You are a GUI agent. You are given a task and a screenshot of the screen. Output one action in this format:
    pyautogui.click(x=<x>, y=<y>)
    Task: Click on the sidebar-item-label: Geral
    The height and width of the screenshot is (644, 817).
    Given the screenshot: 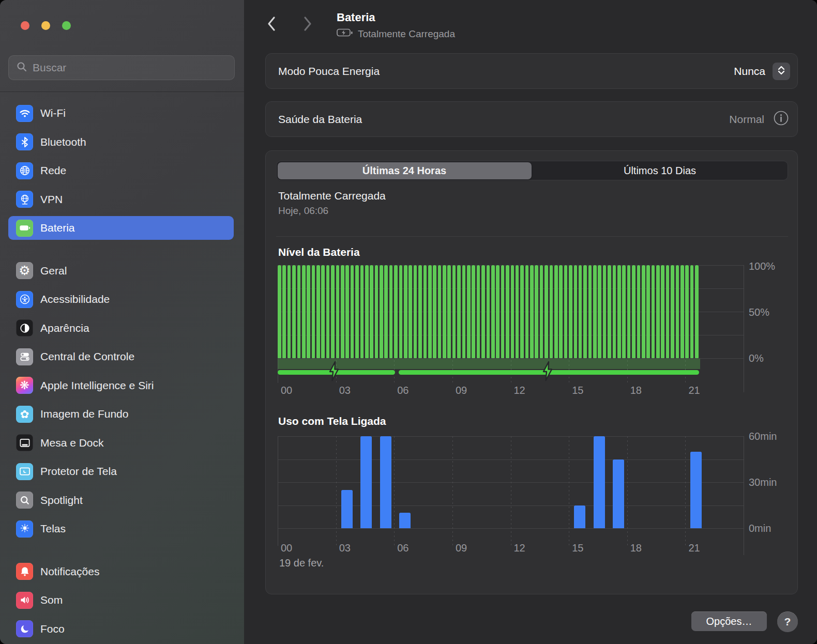 What is the action you would take?
    pyautogui.click(x=54, y=271)
    